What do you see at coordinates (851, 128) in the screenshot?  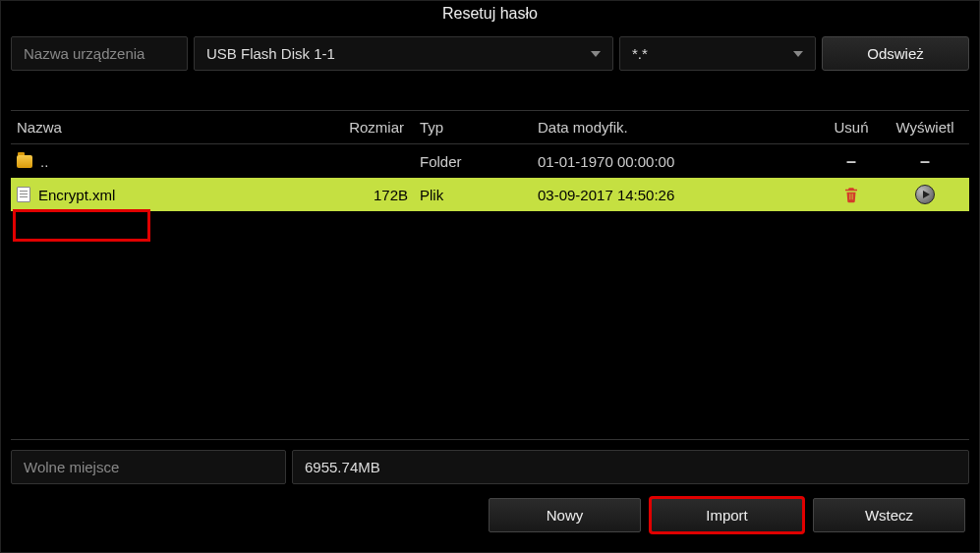 I see `col-delete: Usuń` at bounding box center [851, 128].